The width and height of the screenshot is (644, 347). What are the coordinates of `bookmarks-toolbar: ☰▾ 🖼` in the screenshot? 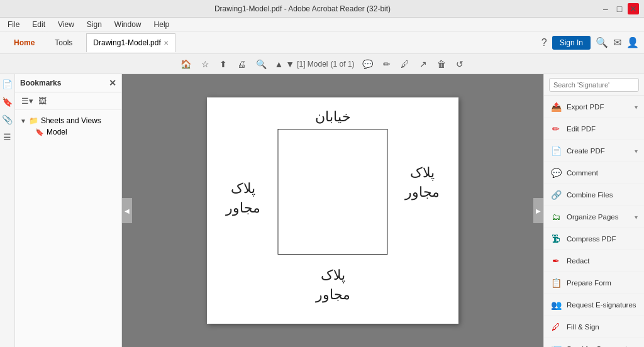 It's located at (68, 101).